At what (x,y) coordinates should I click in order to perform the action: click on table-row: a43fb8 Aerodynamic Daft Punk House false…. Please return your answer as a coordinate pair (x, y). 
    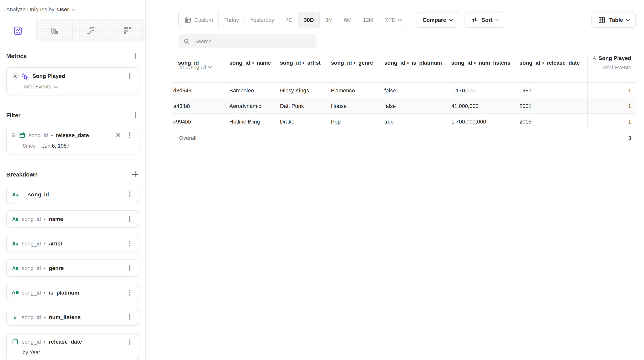
    Looking at the image, I should click on (404, 106).